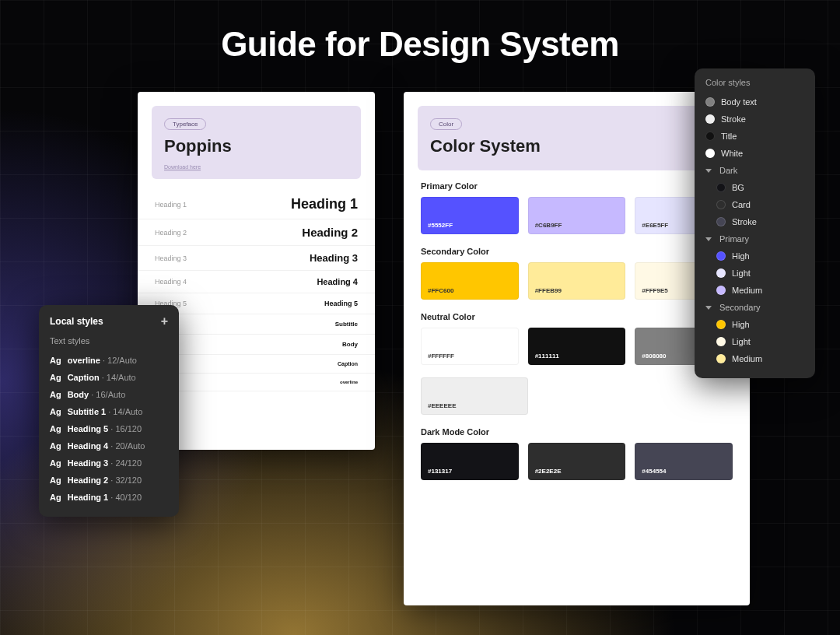  What do you see at coordinates (470, 346) in the screenshot?
I see `color-swatch: #FFFFFF` at bounding box center [470, 346].